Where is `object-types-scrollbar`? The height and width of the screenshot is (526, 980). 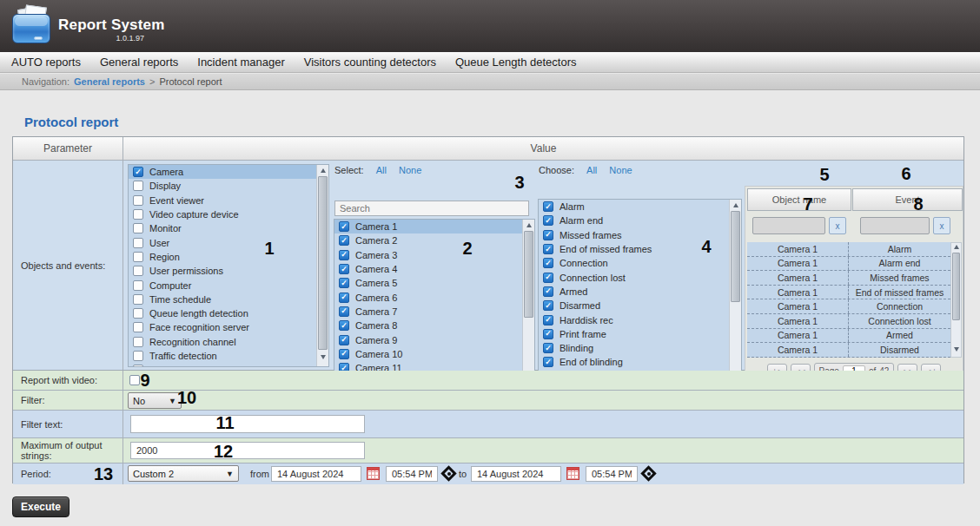 object-types-scrollbar is located at coordinates (322, 266).